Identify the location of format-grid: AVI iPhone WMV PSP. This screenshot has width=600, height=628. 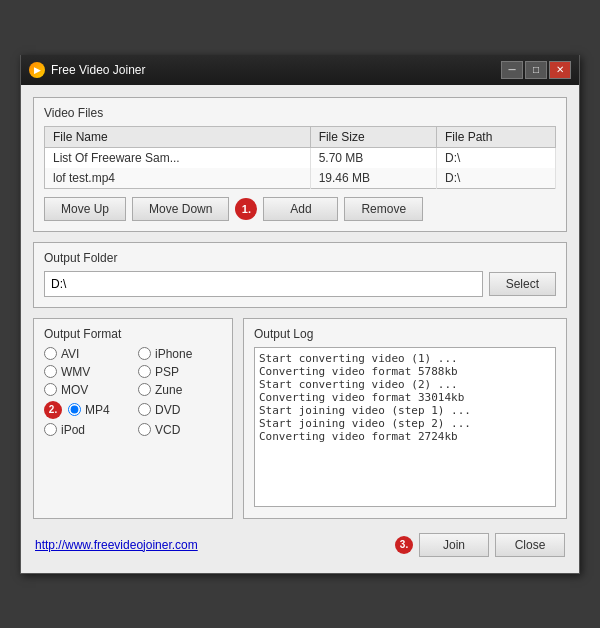
(133, 392).